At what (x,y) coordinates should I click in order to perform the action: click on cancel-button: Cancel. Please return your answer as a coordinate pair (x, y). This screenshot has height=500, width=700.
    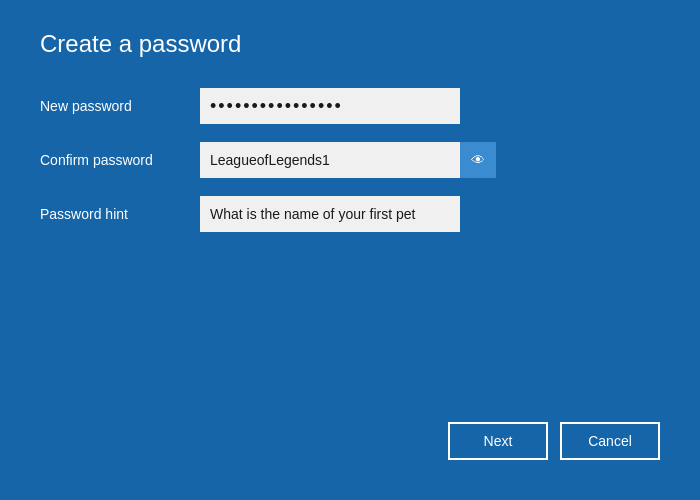
    Looking at the image, I should click on (610, 441).